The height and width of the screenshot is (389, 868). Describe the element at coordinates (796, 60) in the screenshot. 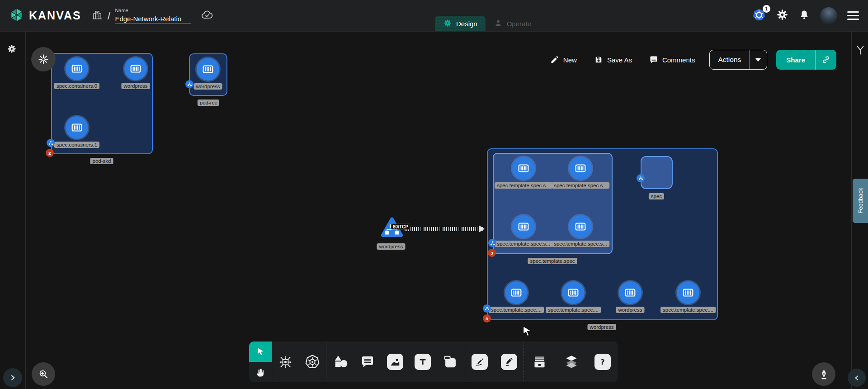

I see `share-label: Share` at that location.